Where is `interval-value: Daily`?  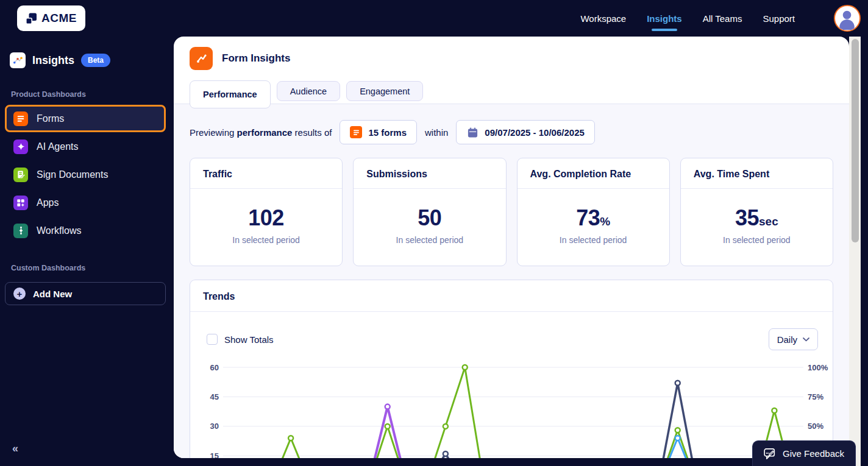 interval-value: Daily is located at coordinates (788, 340).